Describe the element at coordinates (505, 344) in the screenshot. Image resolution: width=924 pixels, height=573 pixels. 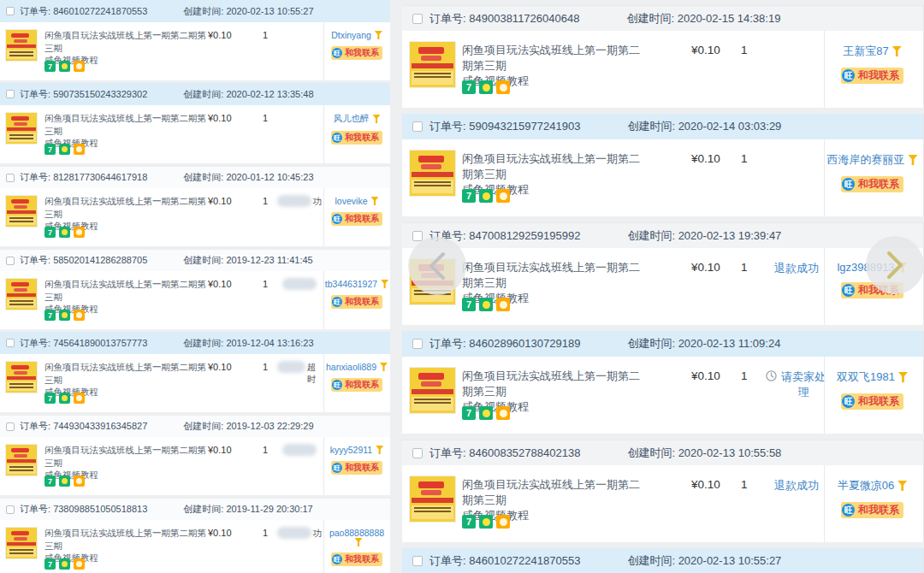
I see `order-number: 订单号: 846028960130729189` at that location.